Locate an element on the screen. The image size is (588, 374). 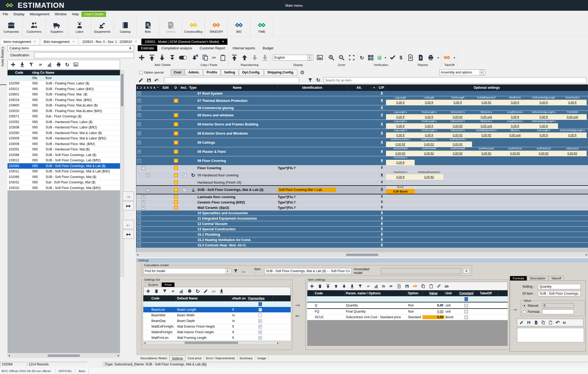
cell-value: 0,00 is located at coordinates (433, 317).